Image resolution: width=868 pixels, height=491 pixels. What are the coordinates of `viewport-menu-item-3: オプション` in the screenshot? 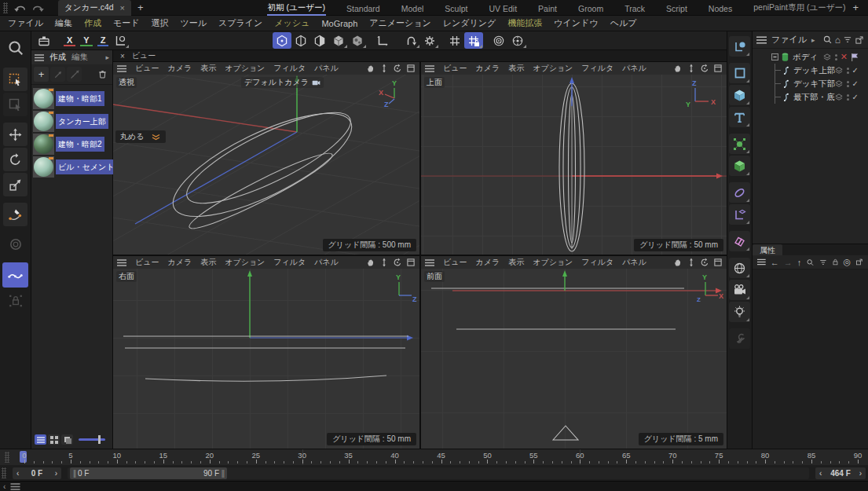 It's located at (553, 68).